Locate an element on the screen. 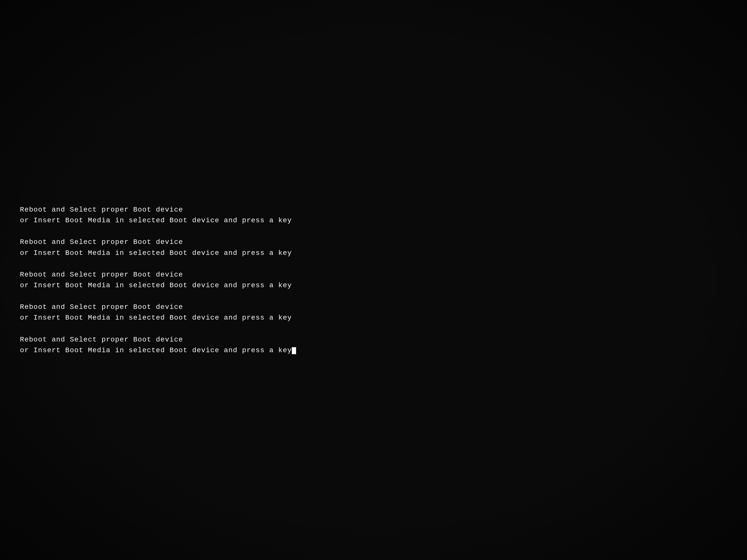  boot-line-2-3: or Insert Boot Media in selected Boot de… is located at coordinates (374, 286).